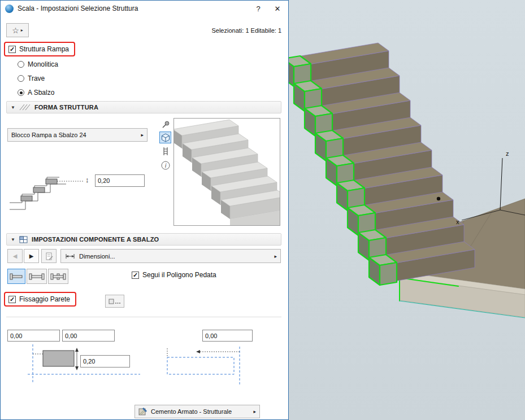  What do you see at coordinates (115, 301) in the screenshot?
I see `wall-fixing-icon` at bounding box center [115, 301].